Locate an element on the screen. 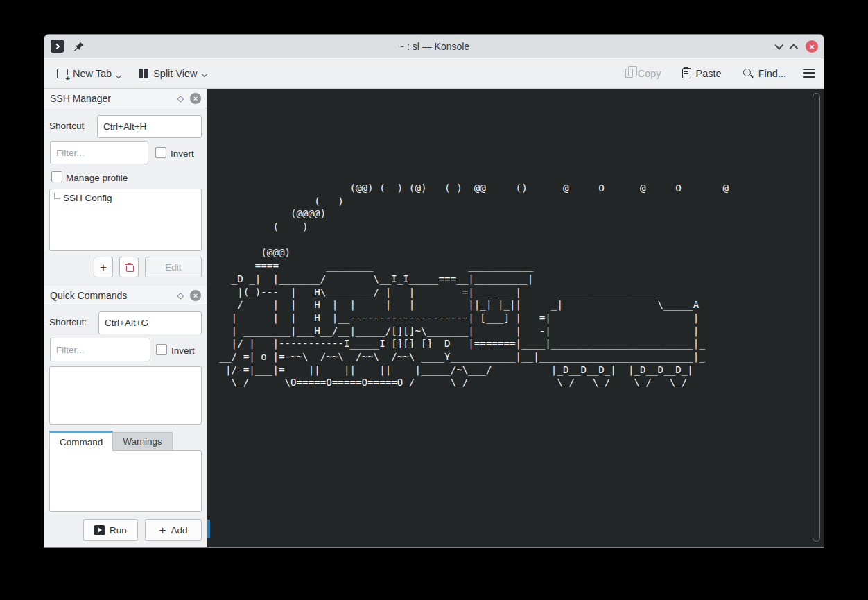 The width and height of the screenshot is (868, 600). qc-shortcut-label: Shortcut: is located at coordinates (68, 322).